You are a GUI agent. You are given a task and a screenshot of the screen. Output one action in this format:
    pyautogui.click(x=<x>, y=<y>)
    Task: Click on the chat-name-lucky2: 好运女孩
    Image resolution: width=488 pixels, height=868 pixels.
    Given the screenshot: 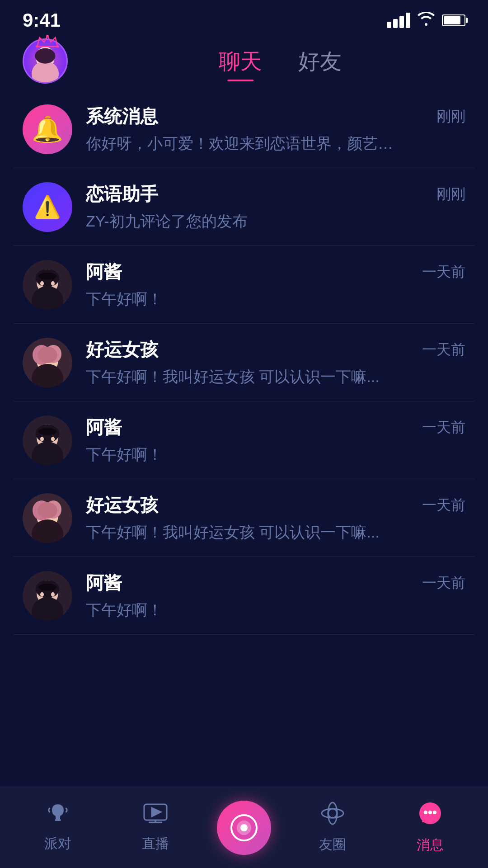 What is the action you would take?
    pyautogui.click(x=122, y=505)
    